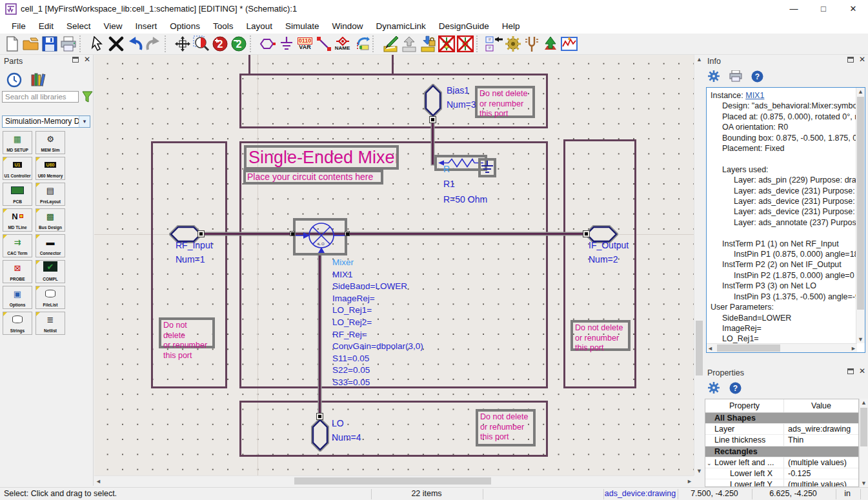  Describe the element at coordinates (823, 9) in the screenshot. I see `maximize-button: □` at that location.